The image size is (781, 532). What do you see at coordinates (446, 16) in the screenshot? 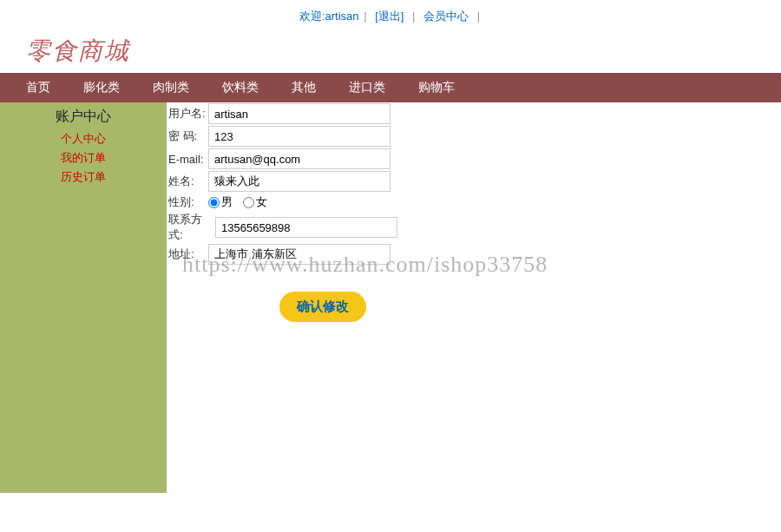
I see `member-center-link: 会员中心` at bounding box center [446, 16].